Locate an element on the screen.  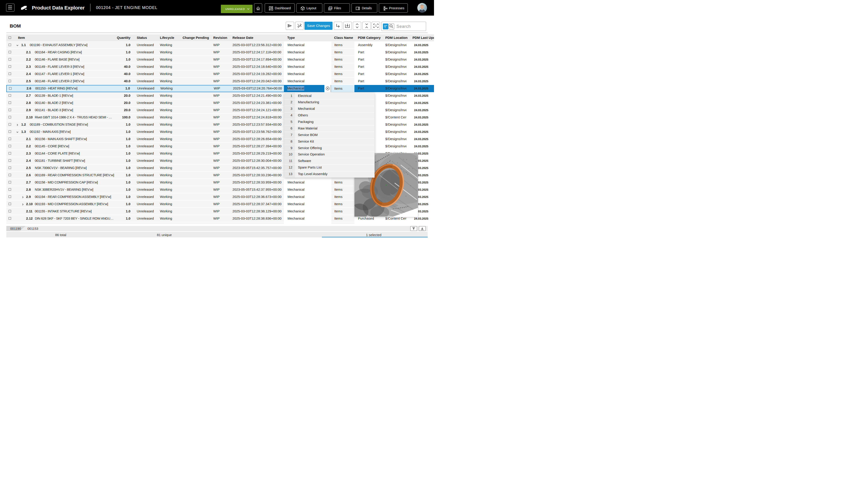
svg-text: PDF is located at coordinates (331, 8).